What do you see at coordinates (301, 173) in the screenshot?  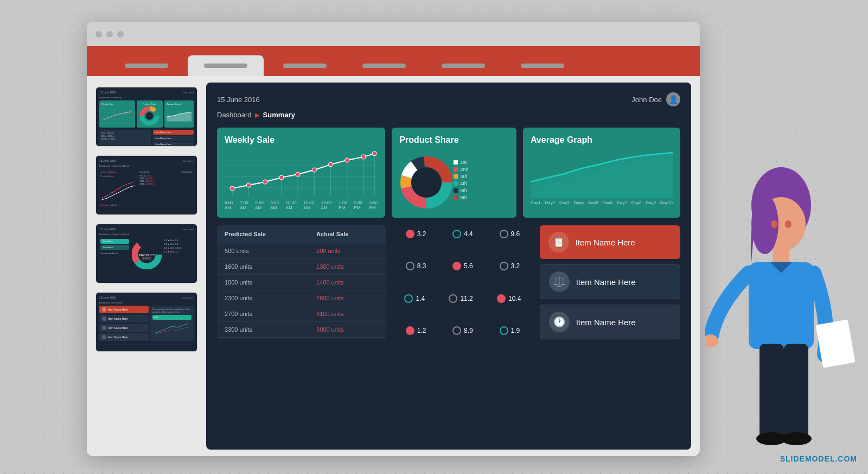 I see `weekly-sale-chart: Weekly Sale` at bounding box center [301, 173].